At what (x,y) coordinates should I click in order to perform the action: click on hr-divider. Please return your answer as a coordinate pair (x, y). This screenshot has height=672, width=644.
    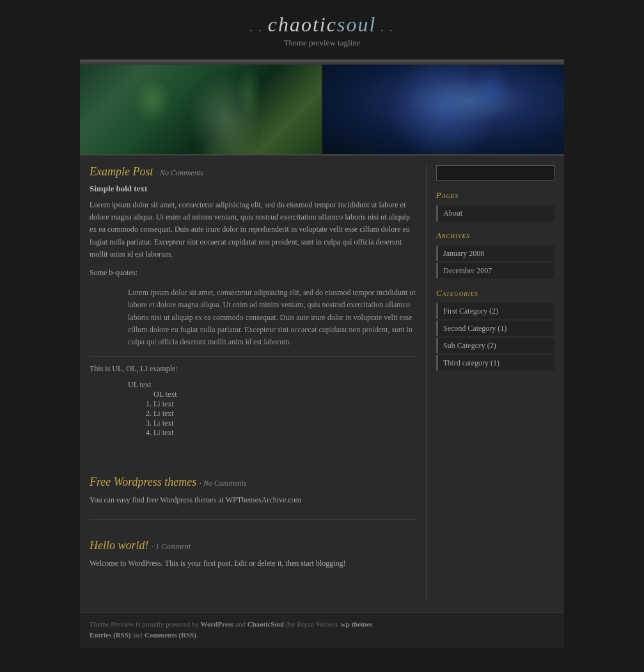
    Looking at the image, I should click on (253, 356).